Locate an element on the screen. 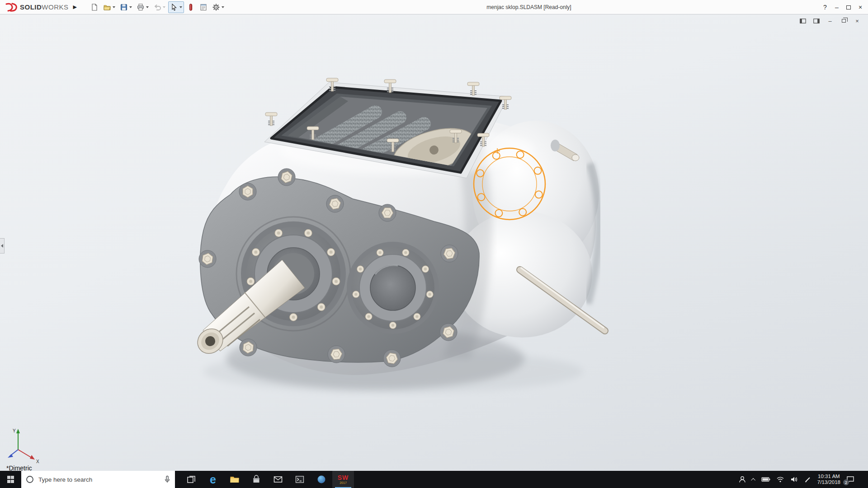 The image size is (868, 488). terminal-icon is located at coordinates (300, 479).